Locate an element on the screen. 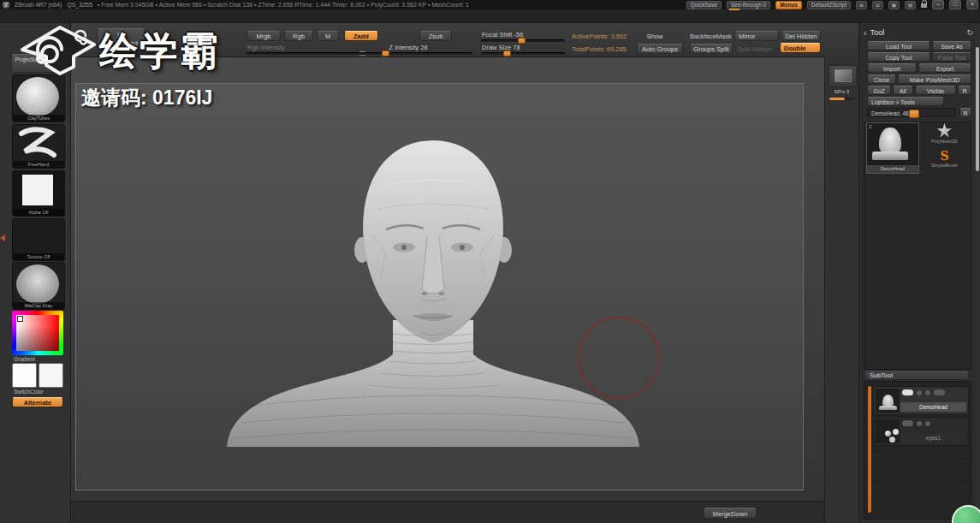  export-button: Export is located at coordinates (945, 68).